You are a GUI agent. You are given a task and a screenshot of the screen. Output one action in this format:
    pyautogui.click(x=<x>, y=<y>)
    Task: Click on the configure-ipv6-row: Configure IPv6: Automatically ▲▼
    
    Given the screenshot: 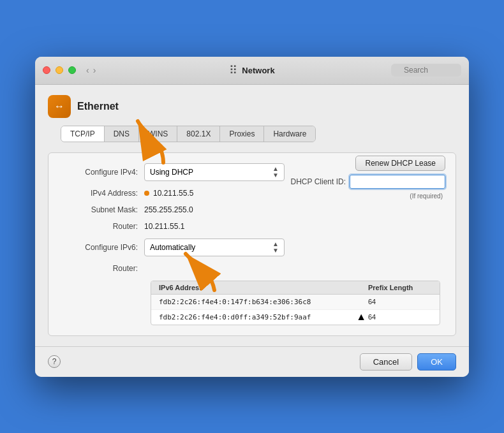 What is the action you would take?
    pyautogui.click(x=252, y=247)
    